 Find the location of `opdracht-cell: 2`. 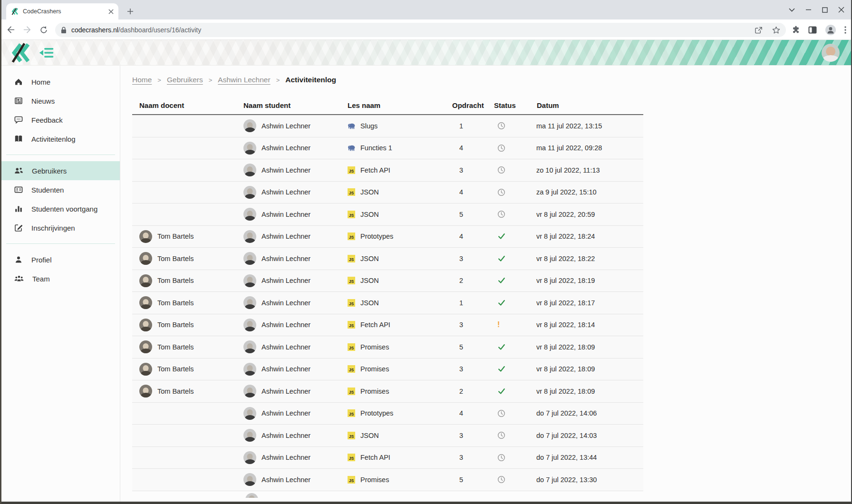

opdracht-cell: 2 is located at coordinates (466, 391).